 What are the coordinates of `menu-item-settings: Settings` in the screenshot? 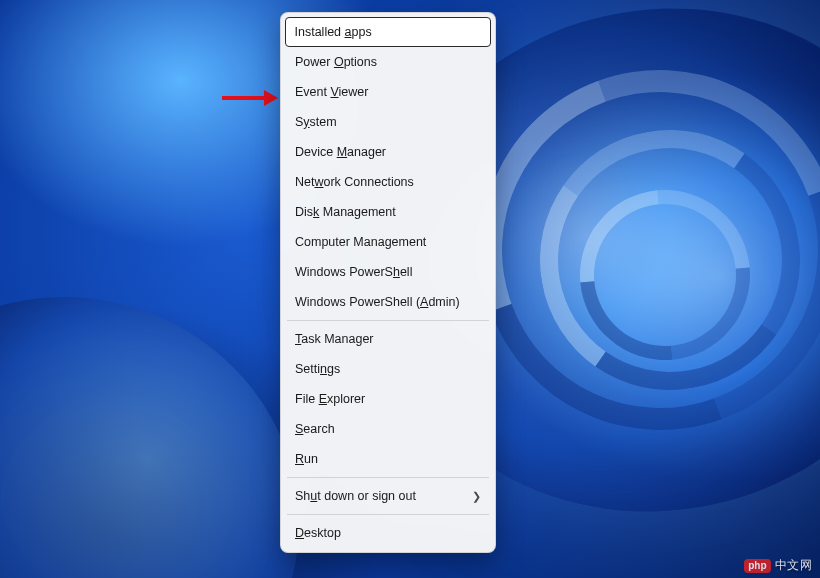 It's located at (388, 369).